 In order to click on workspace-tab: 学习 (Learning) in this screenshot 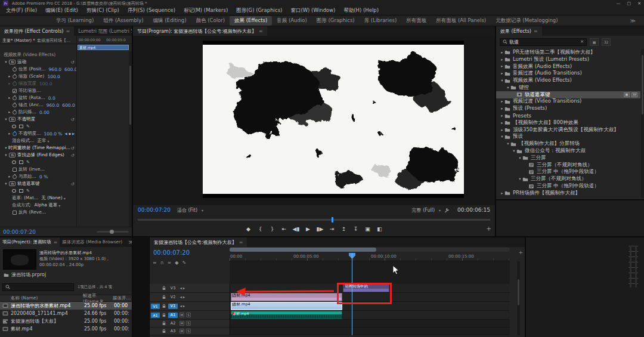, I will do `click(75, 21)`.